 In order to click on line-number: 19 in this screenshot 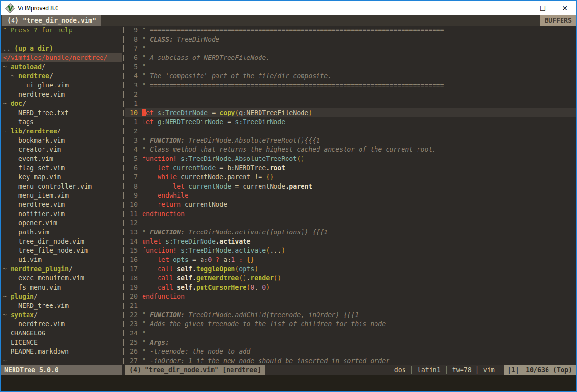, I will do `click(131, 287)`.